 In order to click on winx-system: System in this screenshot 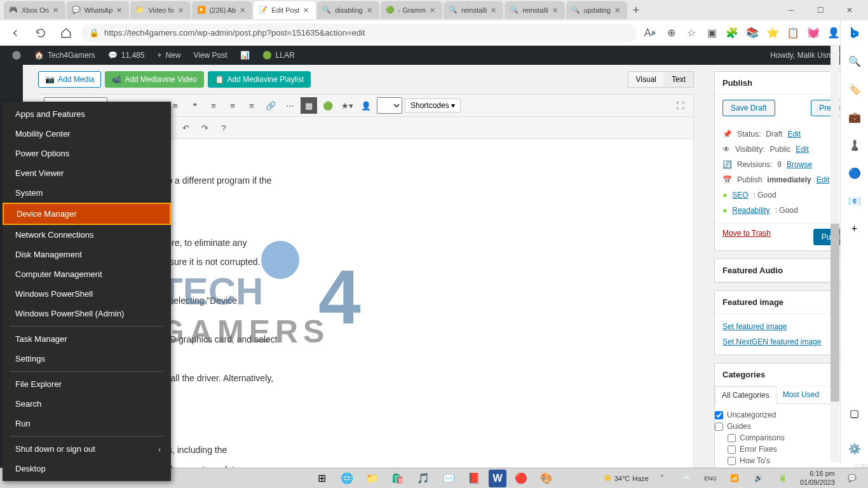, I will do `click(86, 193)`.